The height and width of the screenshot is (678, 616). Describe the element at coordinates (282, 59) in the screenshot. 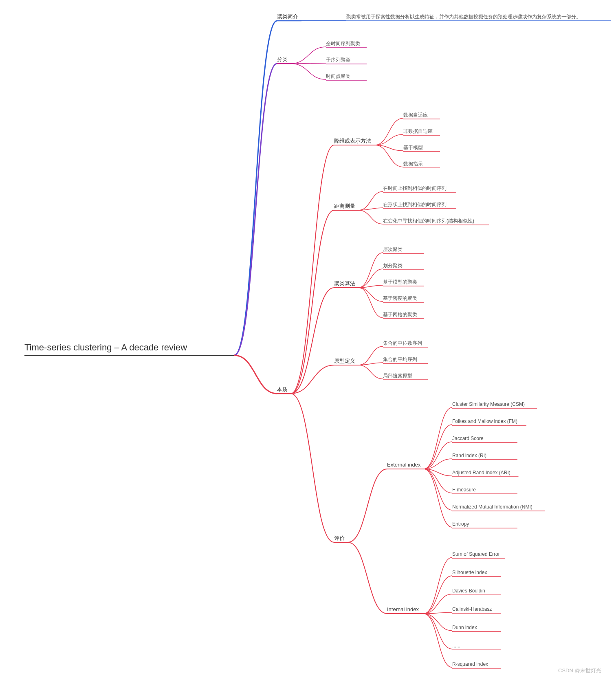

I see `node-category: 分类` at that location.